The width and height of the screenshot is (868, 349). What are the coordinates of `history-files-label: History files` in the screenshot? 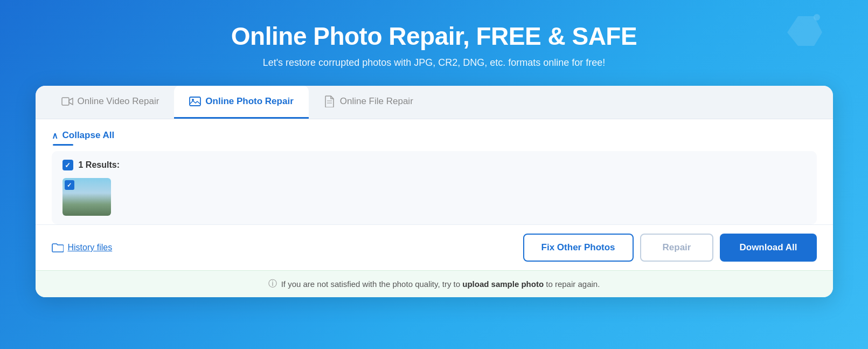 It's located at (91, 248).